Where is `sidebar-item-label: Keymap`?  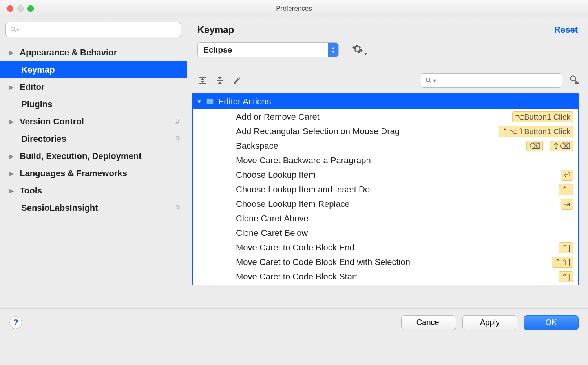 sidebar-item-label: Keymap is located at coordinates (101, 70).